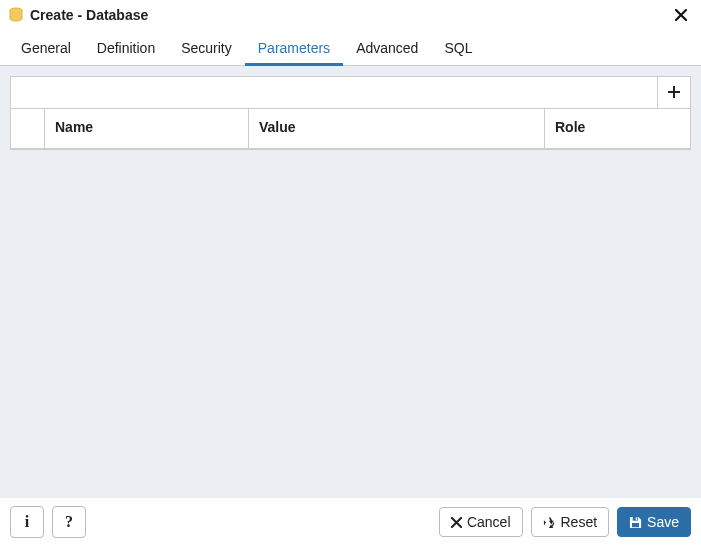 The width and height of the screenshot is (701, 546). I want to click on column-handle, so click(28, 128).